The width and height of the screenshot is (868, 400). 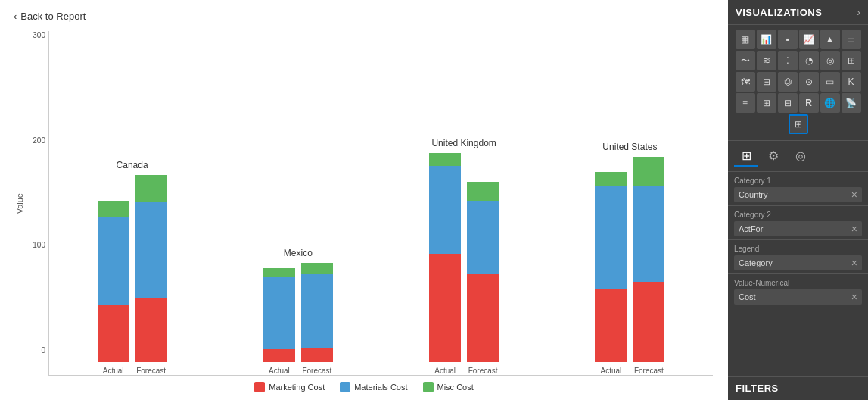 What do you see at coordinates (798, 195) in the screenshot?
I see `field-pill-0: Country×` at bounding box center [798, 195].